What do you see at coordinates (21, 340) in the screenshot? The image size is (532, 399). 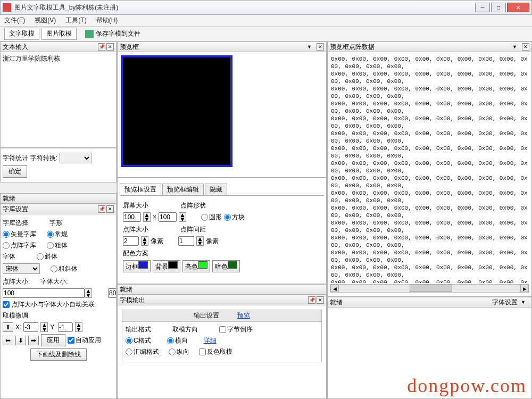 I see `nudge-down-icon: ⬇` at bounding box center [21, 340].